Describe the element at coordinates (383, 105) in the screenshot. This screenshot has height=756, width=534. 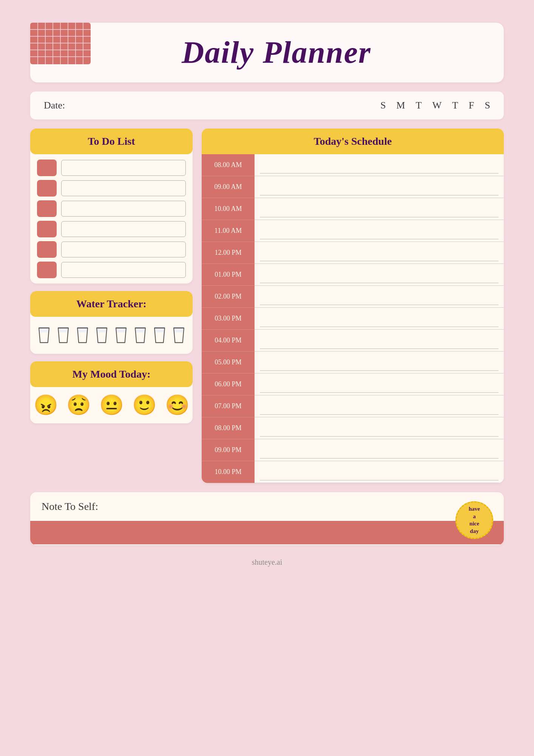
I see `day-sun: S` at that location.